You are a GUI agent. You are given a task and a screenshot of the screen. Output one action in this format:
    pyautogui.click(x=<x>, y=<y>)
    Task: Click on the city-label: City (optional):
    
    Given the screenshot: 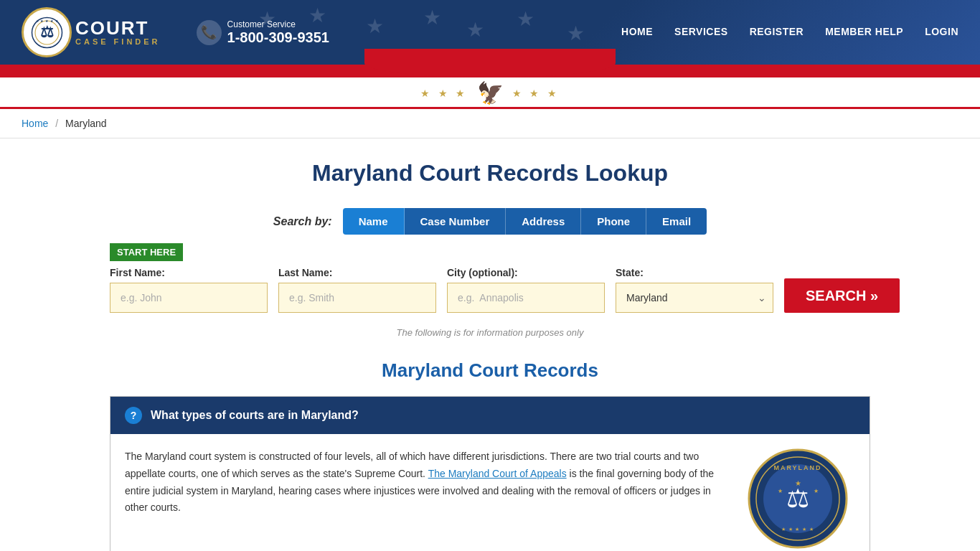 What is the action you would take?
    pyautogui.click(x=526, y=273)
    